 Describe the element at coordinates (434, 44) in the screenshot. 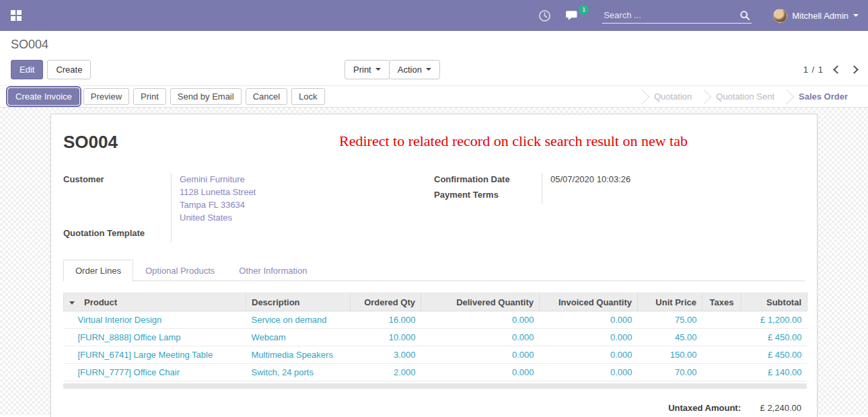

I see `breadcrumb: SO004` at that location.